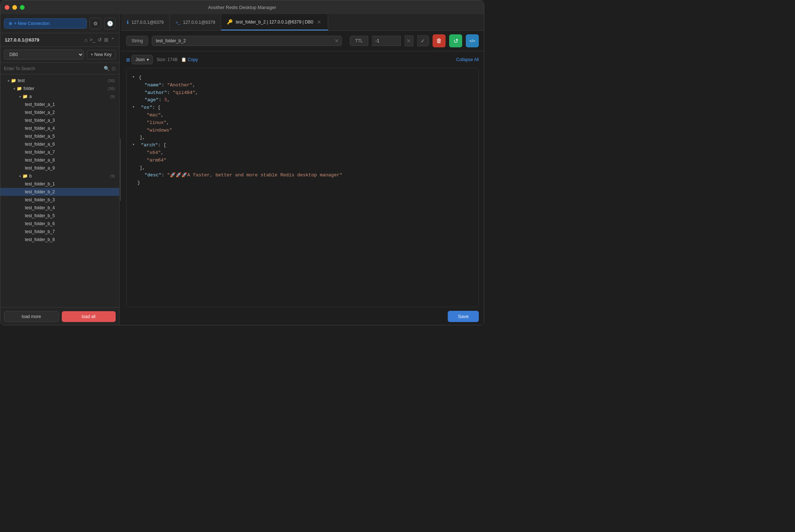 Image resolution: width=795 pixels, height=532 pixels. Describe the element at coordinates (302, 153) in the screenshot. I see `json-line: "x64",` at that location.